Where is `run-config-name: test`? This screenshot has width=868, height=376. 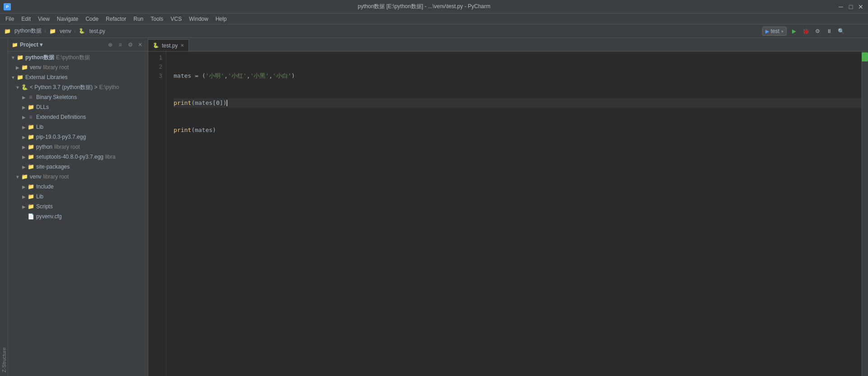
run-config-name: test is located at coordinates (775, 31).